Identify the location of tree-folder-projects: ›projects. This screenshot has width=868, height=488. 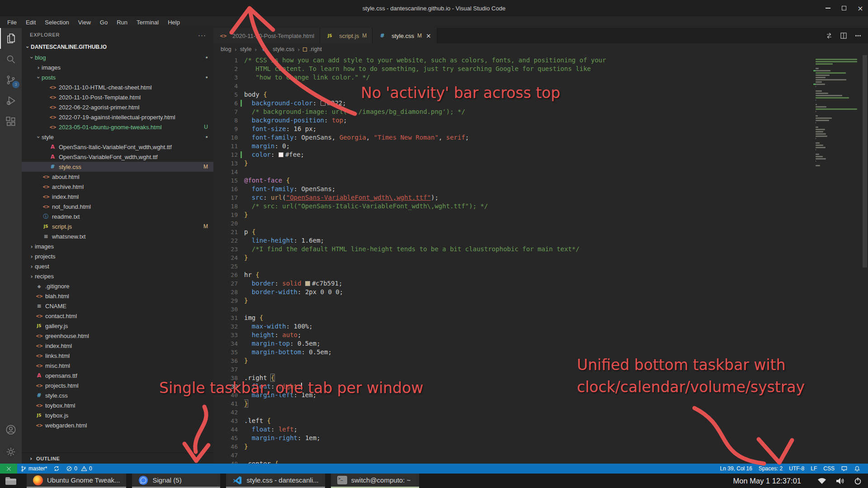
(118, 256).